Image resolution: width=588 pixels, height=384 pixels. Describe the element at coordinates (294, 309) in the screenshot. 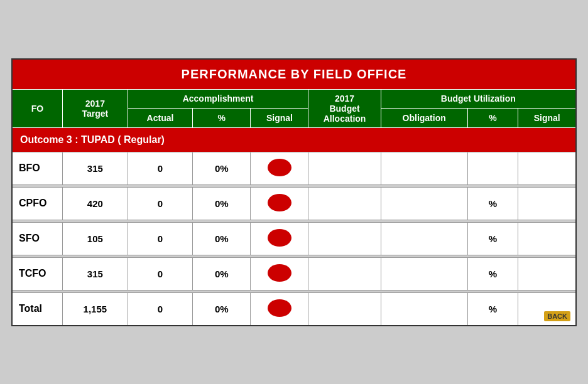

I see `table-row: Total1,15500%%` at that location.